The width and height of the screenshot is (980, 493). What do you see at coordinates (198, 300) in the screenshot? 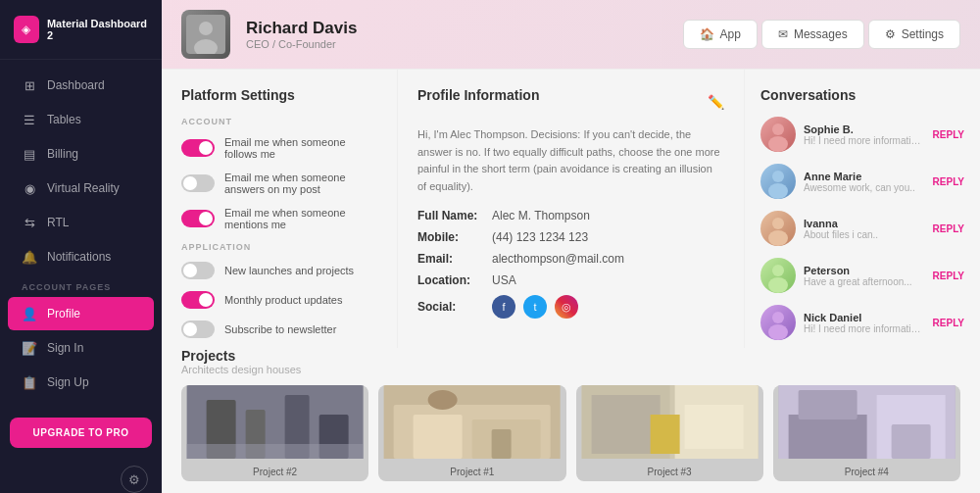
I see `toggle-monthly` at bounding box center [198, 300].